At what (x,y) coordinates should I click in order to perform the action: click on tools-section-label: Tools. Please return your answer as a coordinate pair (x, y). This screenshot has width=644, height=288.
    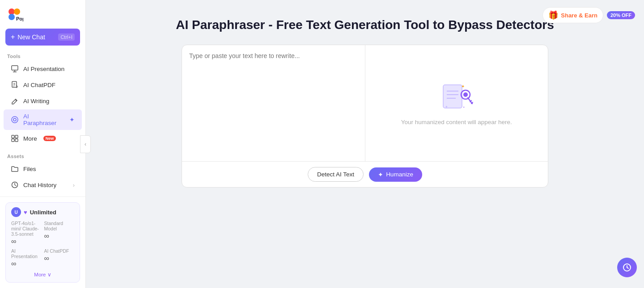
    Looking at the image, I should click on (43, 56).